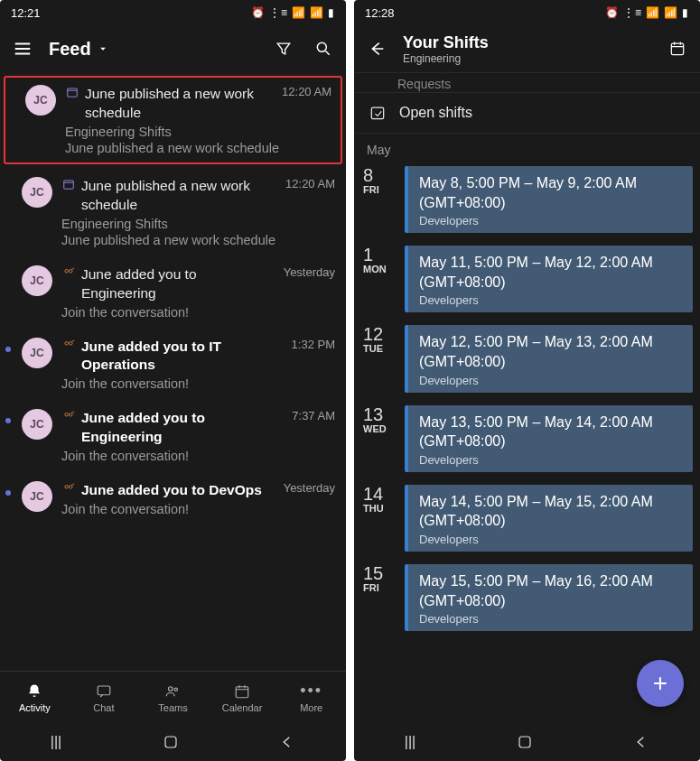  Describe the element at coordinates (313, 415) in the screenshot. I see `feed-time: 7:37 AM` at that location.